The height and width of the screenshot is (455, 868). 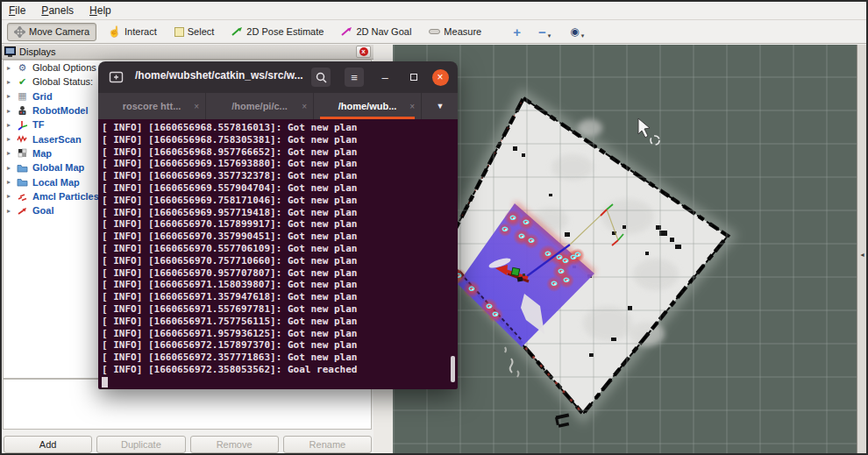 What do you see at coordinates (58, 11) in the screenshot?
I see `menu-panels: Panels` at bounding box center [58, 11].